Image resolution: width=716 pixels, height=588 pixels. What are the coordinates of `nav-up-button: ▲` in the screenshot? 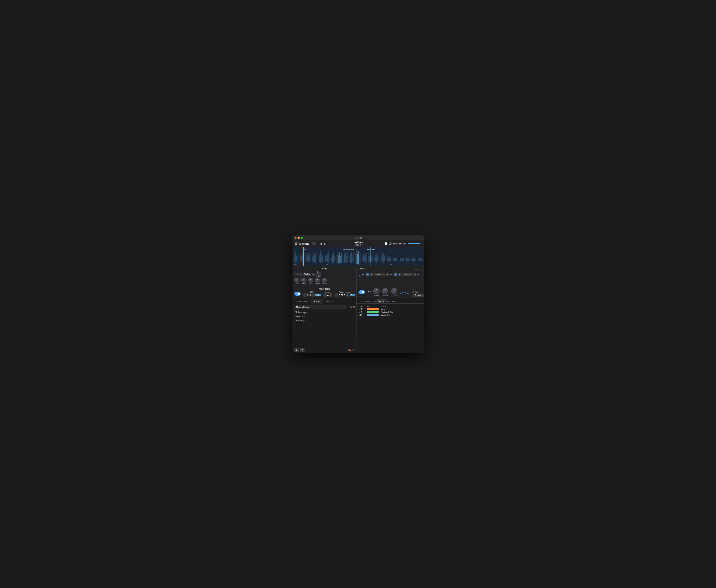 It's located at (297, 350).